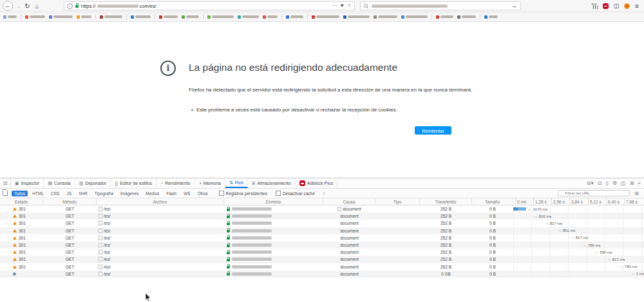 This screenshot has height=302, width=644. Describe the element at coordinates (617, 6) in the screenshot. I see `sidebar-icon: ◫` at that location.